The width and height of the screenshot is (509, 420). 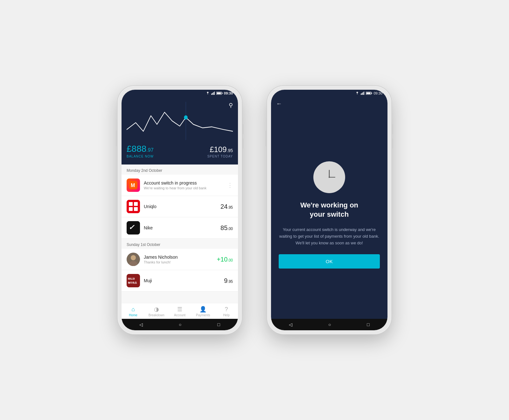 What do you see at coordinates (133, 185) in the screenshot?
I see `monzo-icon: M` at bounding box center [133, 185].